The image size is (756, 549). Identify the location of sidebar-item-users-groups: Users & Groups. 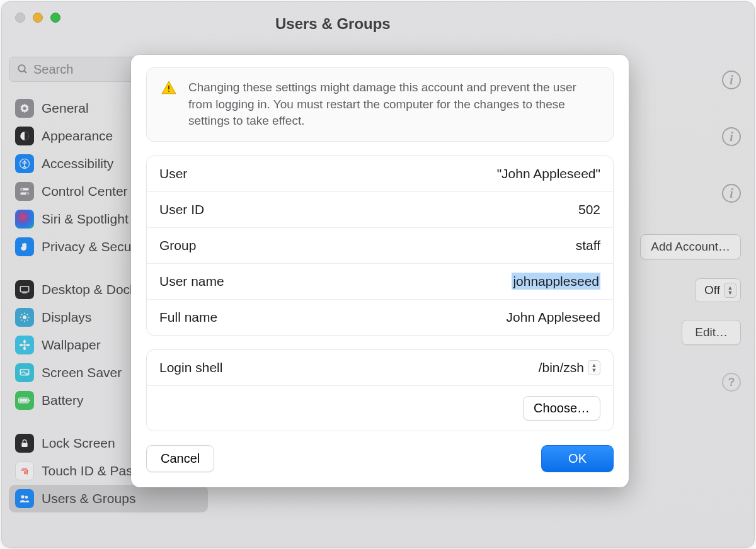
(108, 499).